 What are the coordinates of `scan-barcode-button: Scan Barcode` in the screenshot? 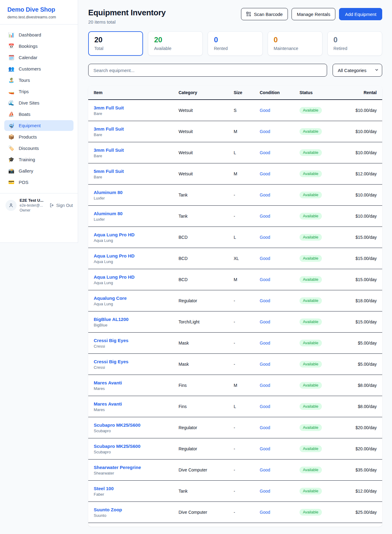 It's located at (265, 14).